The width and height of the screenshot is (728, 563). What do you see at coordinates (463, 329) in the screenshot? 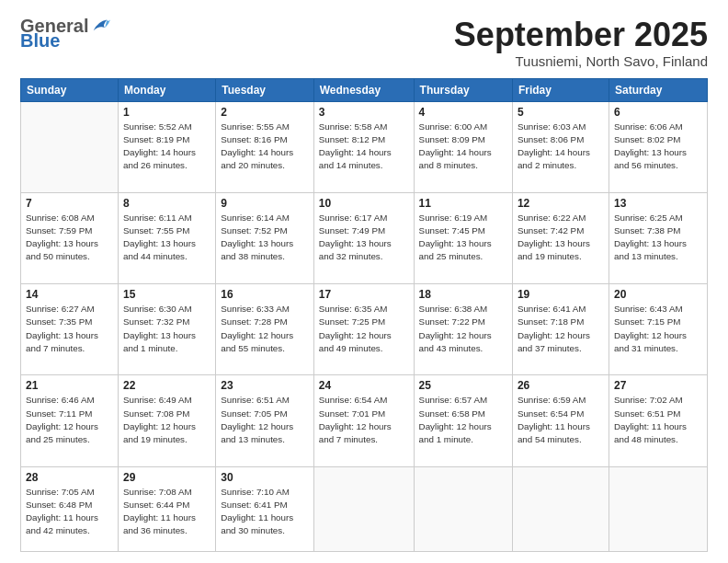
I see `day-cell: 18Sunrise: 6:38 AM Sunset: 7:22 PM Dayli…` at bounding box center [463, 329].